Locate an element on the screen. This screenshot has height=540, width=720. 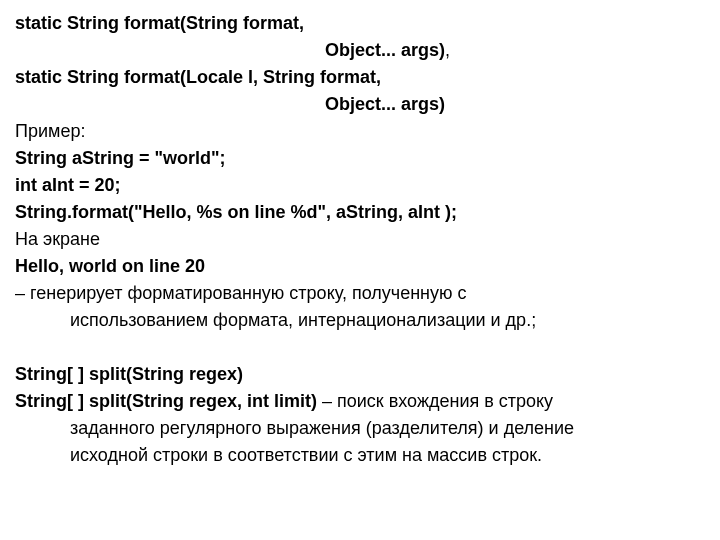
code-line-1: static String format(String format, is located at coordinates (360, 24).